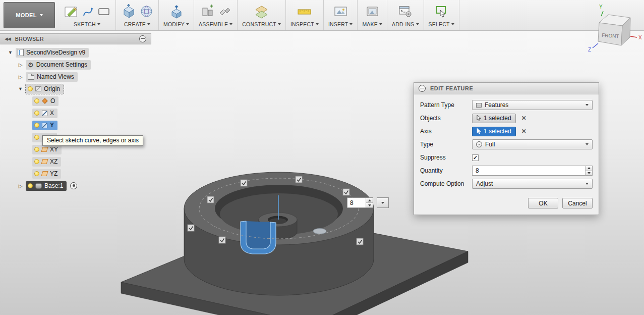  Describe the element at coordinates (216, 24) in the screenshot. I see `toolbar-group-label: ASSEMBLE` at that location.